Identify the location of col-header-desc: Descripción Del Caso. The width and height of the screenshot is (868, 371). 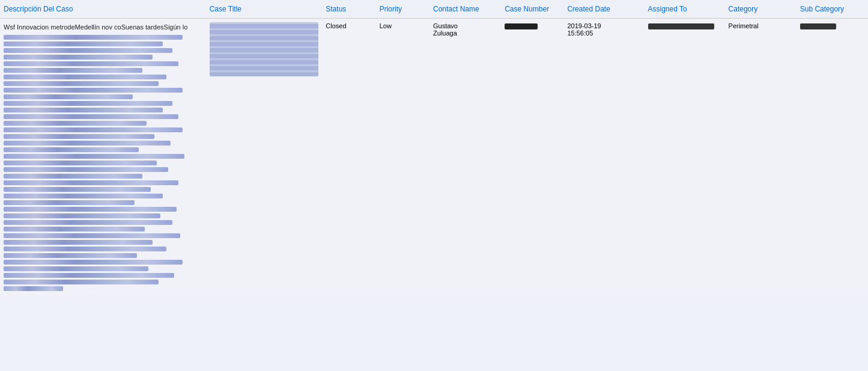
(103, 10).